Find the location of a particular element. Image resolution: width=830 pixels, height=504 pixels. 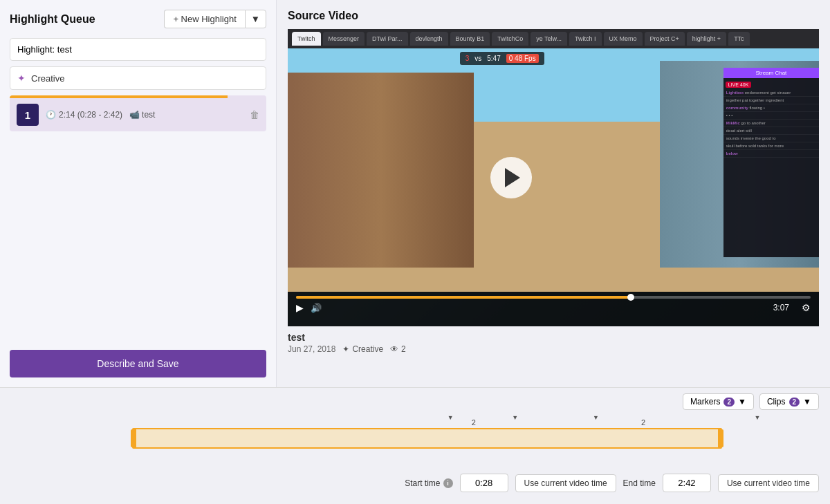

clip-duration: 🕐 2:14 (0:28 - 2:42) is located at coordinates (84, 115).